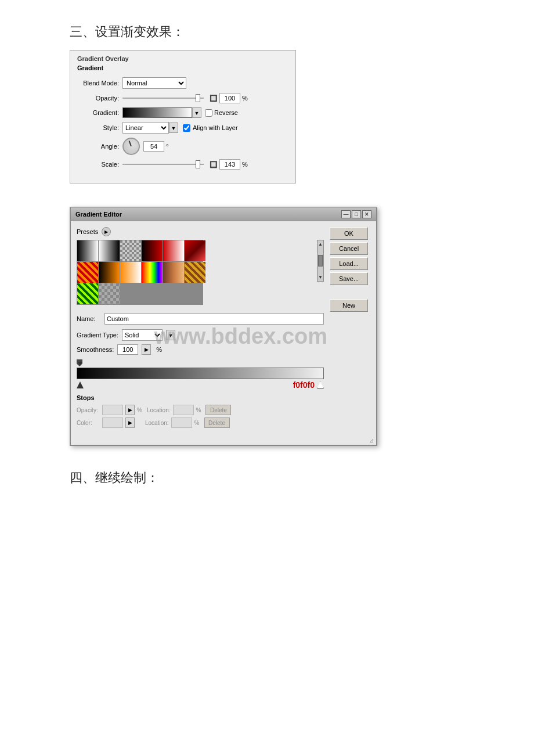  Describe the element at coordinates (214, 319) in the screenshot. I see `gradient-name-input` at that location.